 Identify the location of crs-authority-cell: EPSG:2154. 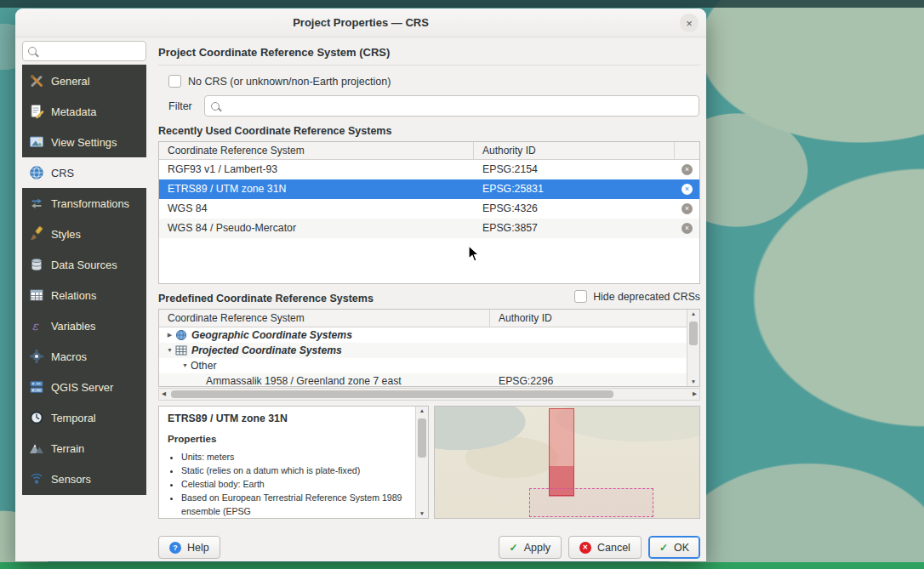
(574, 170).